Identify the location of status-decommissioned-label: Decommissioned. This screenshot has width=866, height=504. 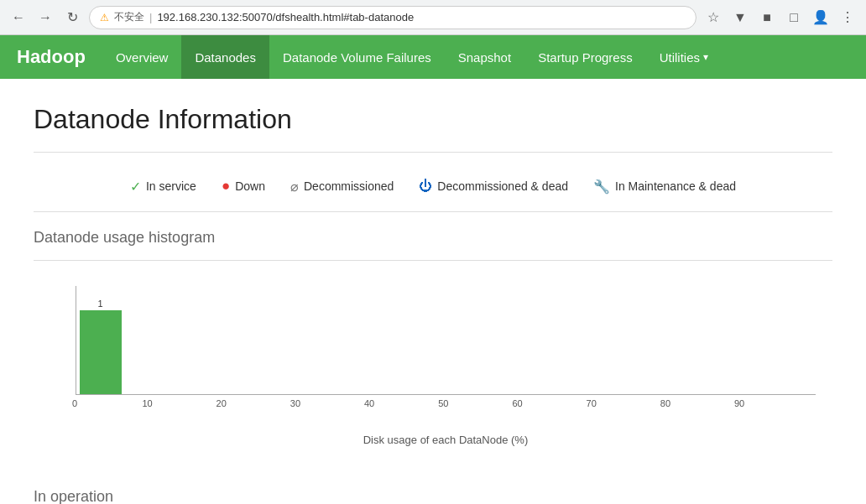
(349, 186).